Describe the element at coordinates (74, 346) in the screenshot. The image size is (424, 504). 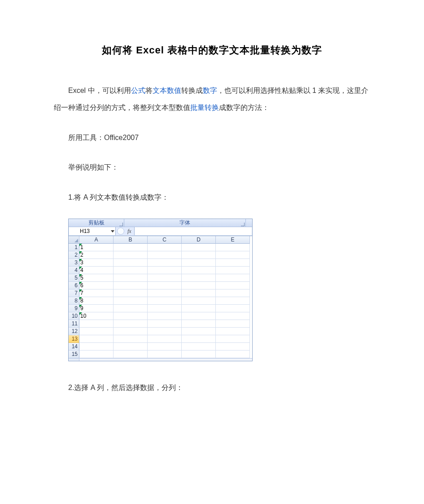
I see `row-header: 14` at that location.